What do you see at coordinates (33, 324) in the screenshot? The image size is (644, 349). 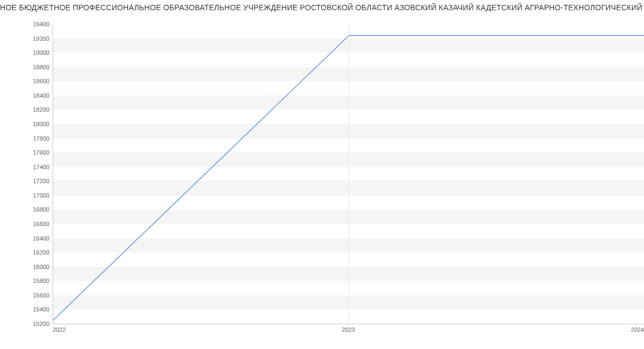 I see `y-tick-label: 15200` at bounding box center [33, 324].